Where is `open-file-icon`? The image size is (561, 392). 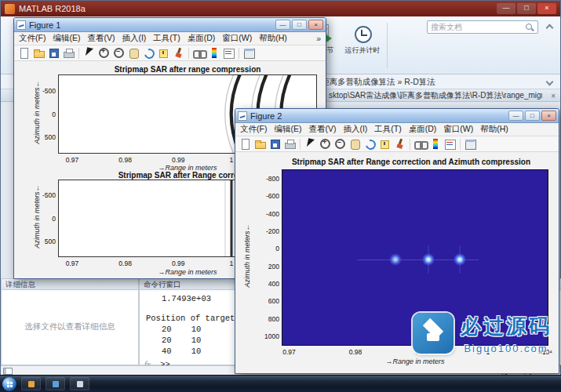 open-file-icon is located at coordinates (260, 144).